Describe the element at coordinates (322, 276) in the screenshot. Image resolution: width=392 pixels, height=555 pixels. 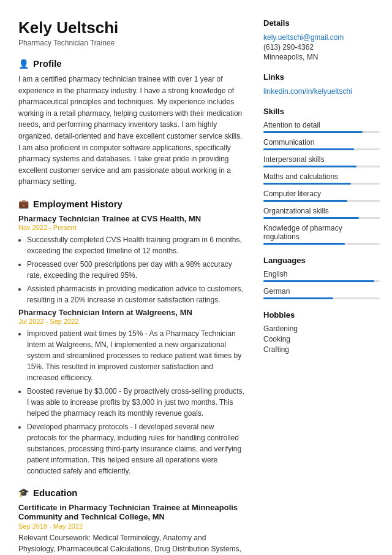
I see `lang-item-0: English` at that location.